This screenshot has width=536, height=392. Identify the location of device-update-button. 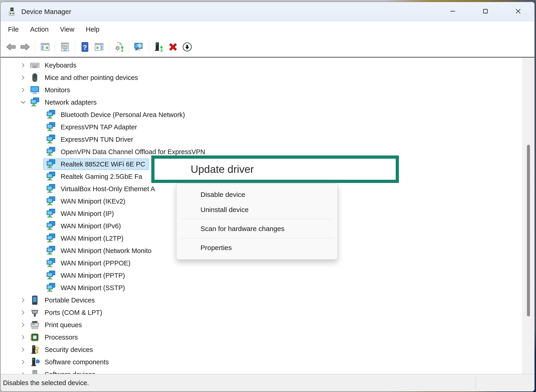
(159, 47).